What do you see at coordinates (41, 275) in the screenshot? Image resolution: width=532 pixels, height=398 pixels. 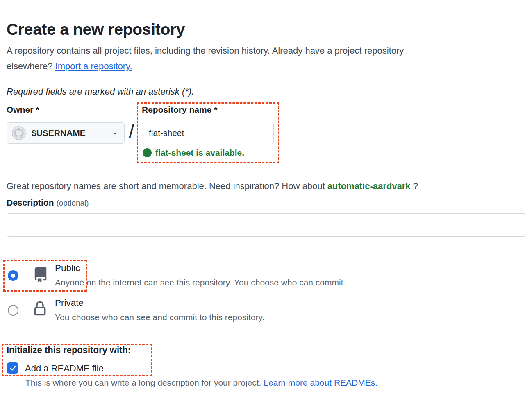 I see `repo-book-icon` at bounding box center [41, 275].